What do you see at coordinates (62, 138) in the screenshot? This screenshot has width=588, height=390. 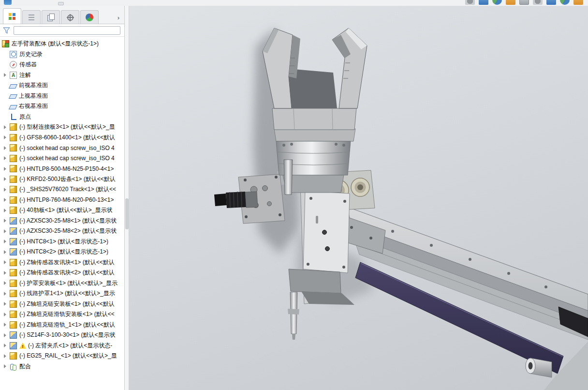 I see `tree-item: (-) GFS8-6060-1400<1> (默认<<默认` at bounding box center [62, 138].